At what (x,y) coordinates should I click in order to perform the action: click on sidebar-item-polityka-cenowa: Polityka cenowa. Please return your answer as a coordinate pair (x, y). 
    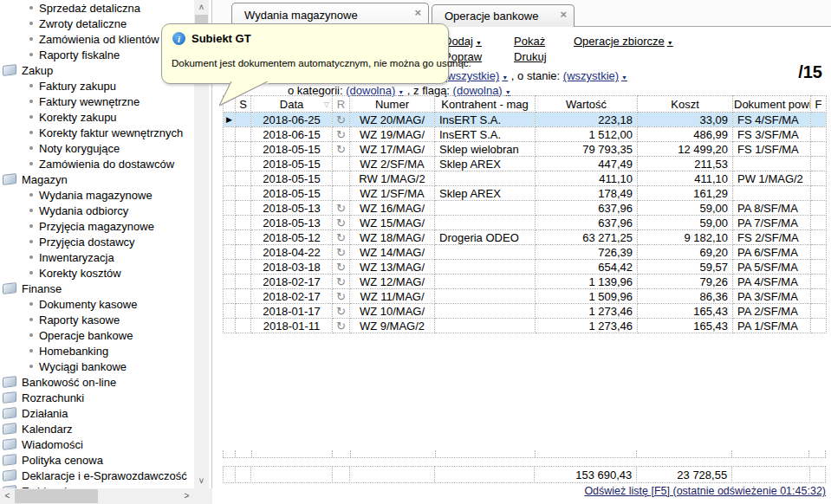
    Looking at the image, I should click on (97, 460).